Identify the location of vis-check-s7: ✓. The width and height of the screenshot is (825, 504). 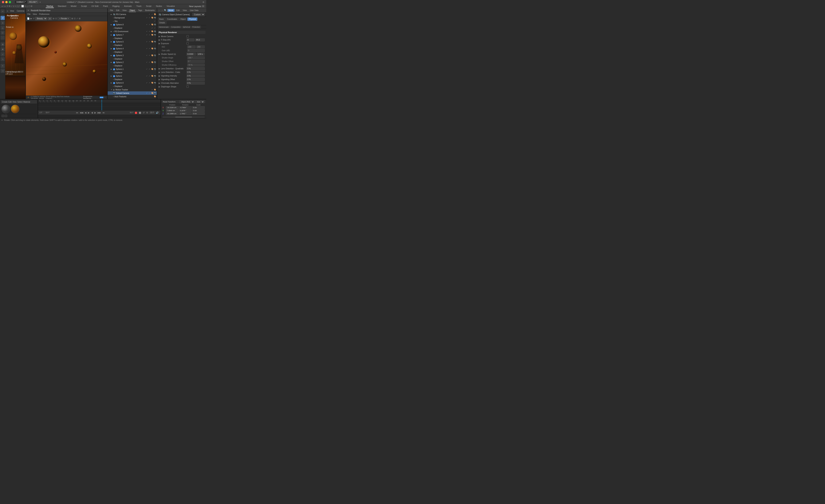
(147, 35).